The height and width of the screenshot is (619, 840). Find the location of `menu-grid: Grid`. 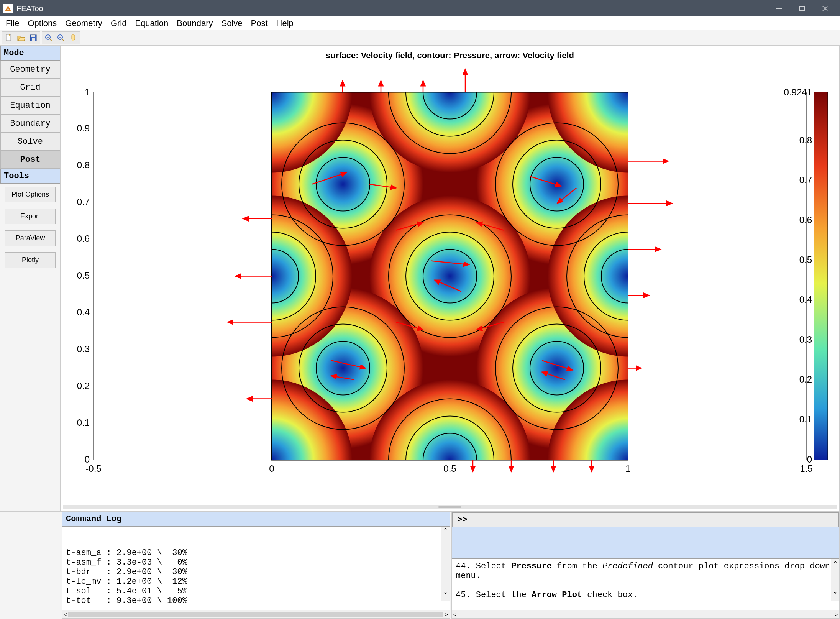

menu-grid: Grid is located at coordinates (119, 23).